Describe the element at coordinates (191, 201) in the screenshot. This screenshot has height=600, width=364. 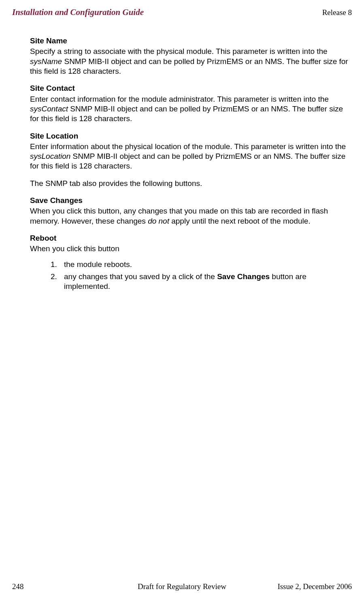
I see `heading-save-changes: Save Changes` at that location.